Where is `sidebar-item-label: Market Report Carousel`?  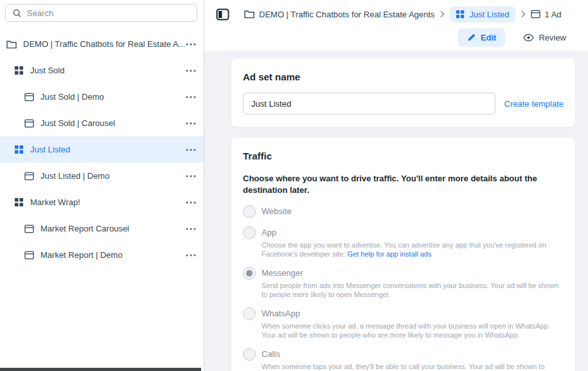
sidebar-item-label: Market Report Carousel is located at coordinates (112, 229).